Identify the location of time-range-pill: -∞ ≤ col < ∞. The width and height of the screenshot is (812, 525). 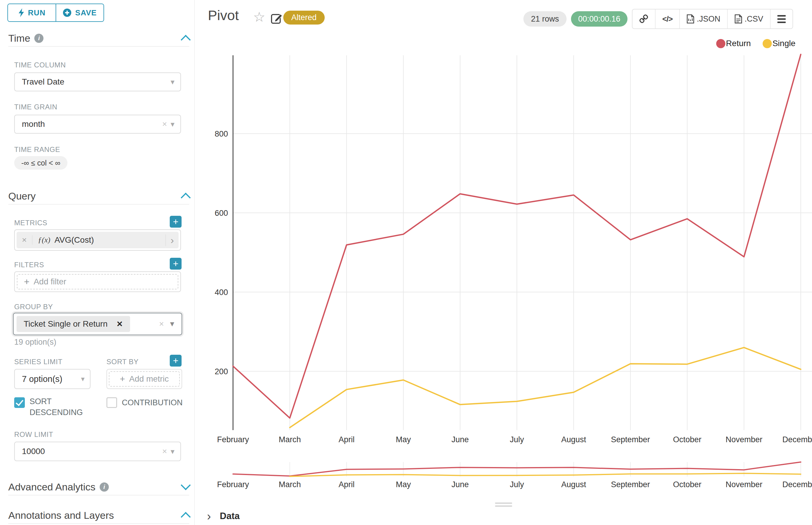
(41, 163).